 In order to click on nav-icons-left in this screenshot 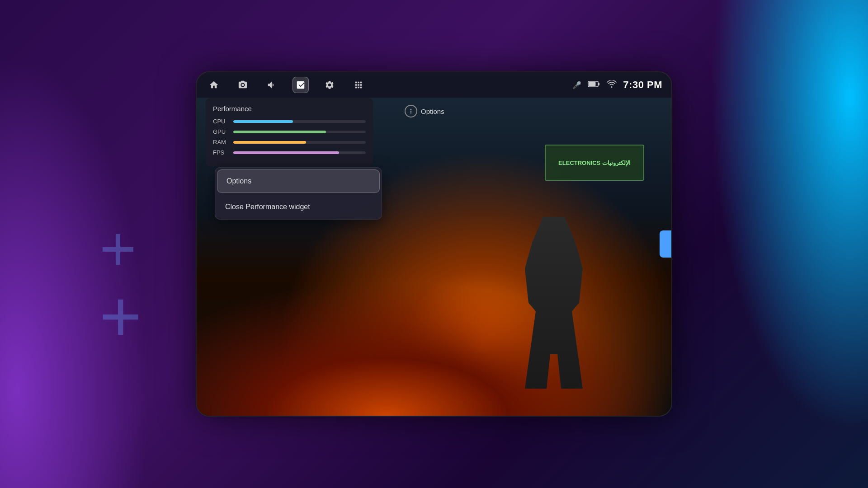, I will do `click(389, 85)`.